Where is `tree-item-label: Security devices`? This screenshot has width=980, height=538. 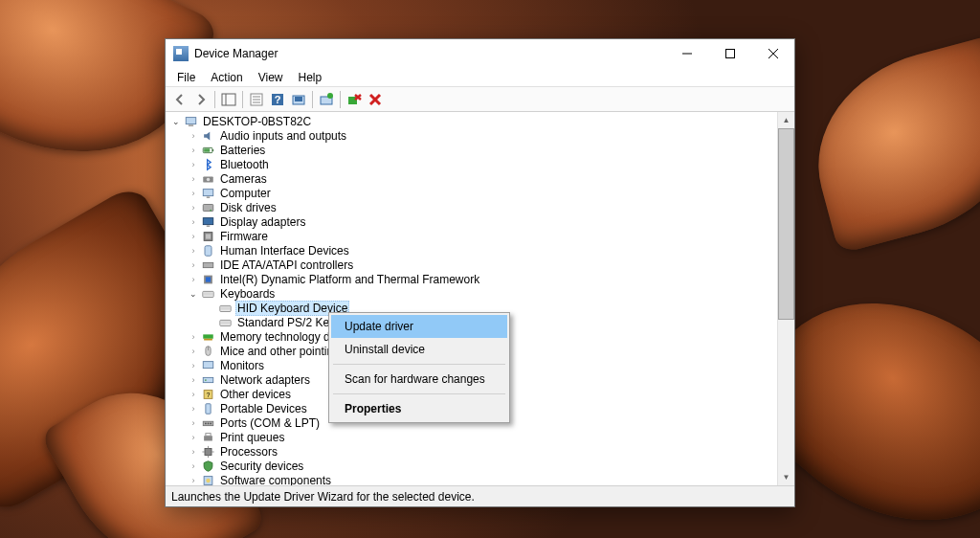 tree-item-label: Security devices is located at coordinates (262, 466).